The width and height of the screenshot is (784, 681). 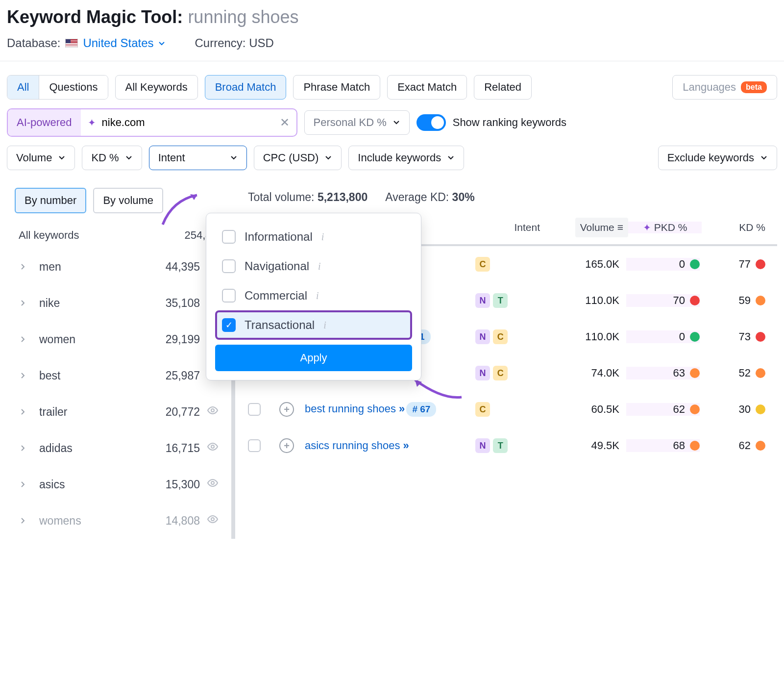 What do you see at coordinates (119, 303) in the screenshot?
I see `sidebar-item: nike 35,108` at bounding box center [119, 303].